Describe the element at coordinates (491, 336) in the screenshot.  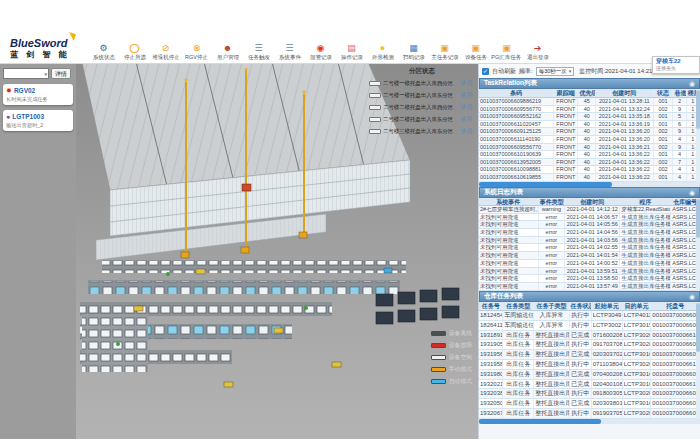
I see `cell: 1931891` at that location.